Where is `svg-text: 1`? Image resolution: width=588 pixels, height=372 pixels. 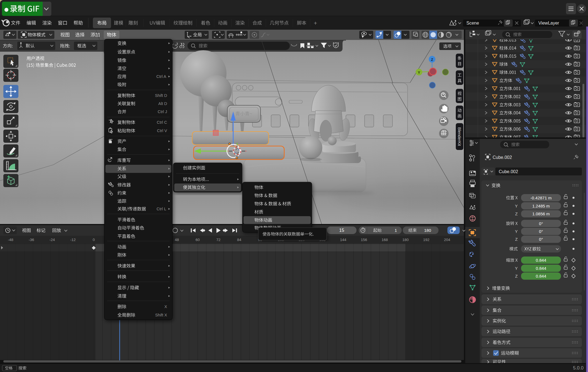 svg-text: 1 is located at coordinates (396, 230).